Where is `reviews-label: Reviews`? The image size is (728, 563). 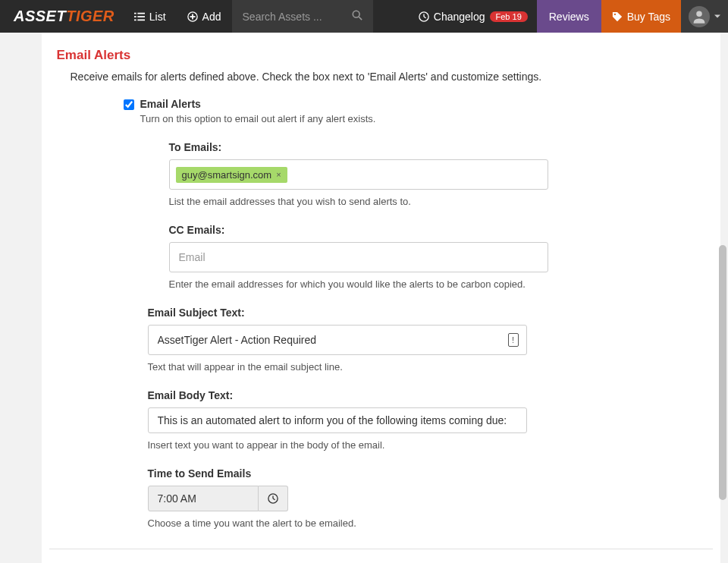 reviews-label: Reviews is located at coordinates (569, 17).